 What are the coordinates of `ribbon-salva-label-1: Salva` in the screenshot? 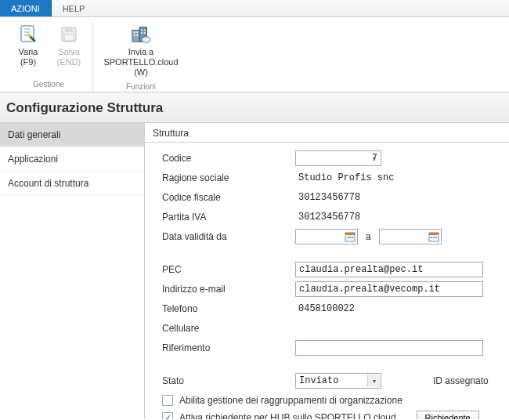 It's located at (69, 52).